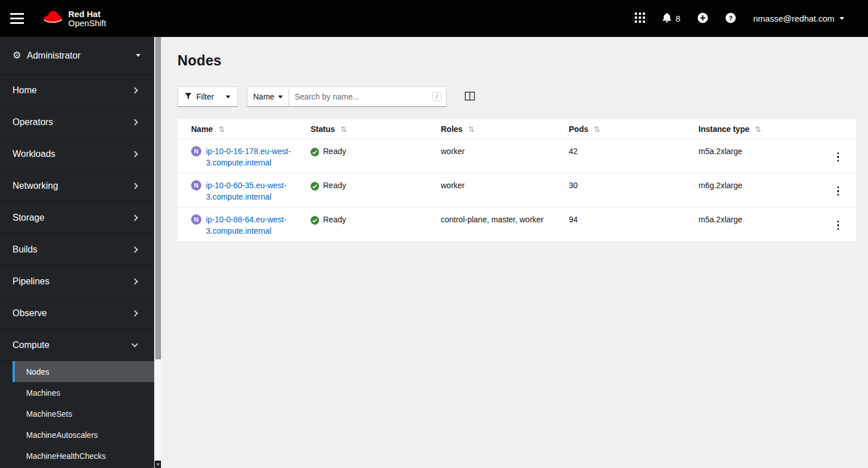 The image size is (868, 468). What do you see at coordinates (77, 218) in the screenshot?
I see `sidebar-item-storage: Storage` at bounding box center [77, 218].